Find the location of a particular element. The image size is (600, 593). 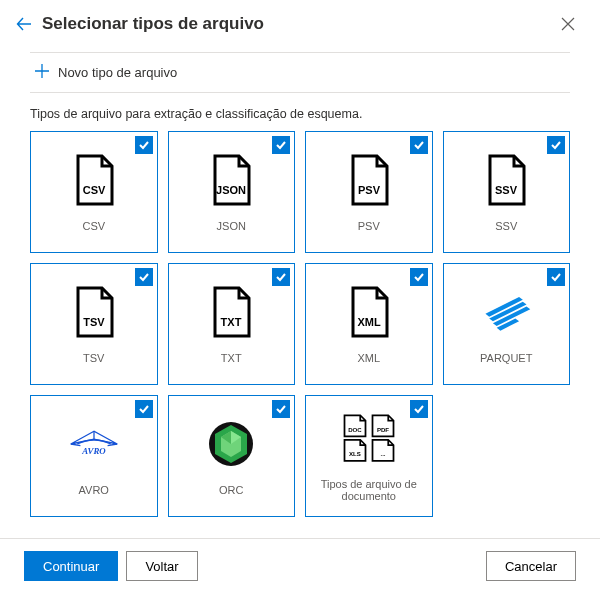

card-label: XML is located at coordinates (368, 358).